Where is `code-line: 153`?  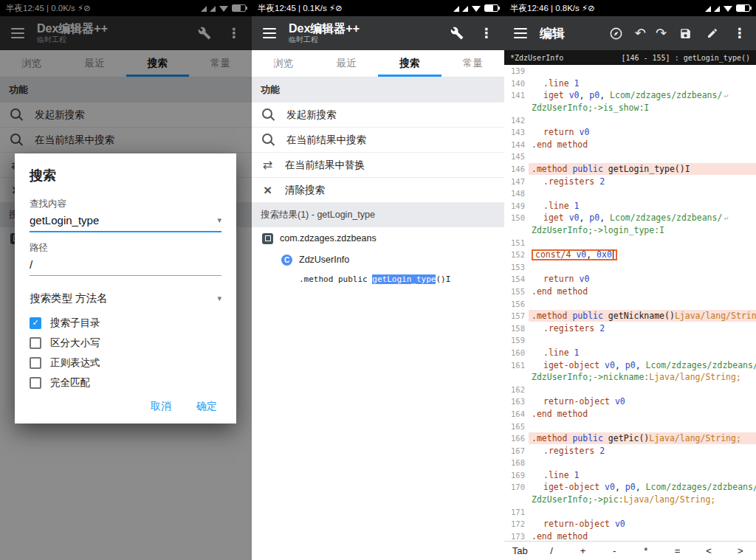 code-line: 153 is located at coordinates (630, 267).